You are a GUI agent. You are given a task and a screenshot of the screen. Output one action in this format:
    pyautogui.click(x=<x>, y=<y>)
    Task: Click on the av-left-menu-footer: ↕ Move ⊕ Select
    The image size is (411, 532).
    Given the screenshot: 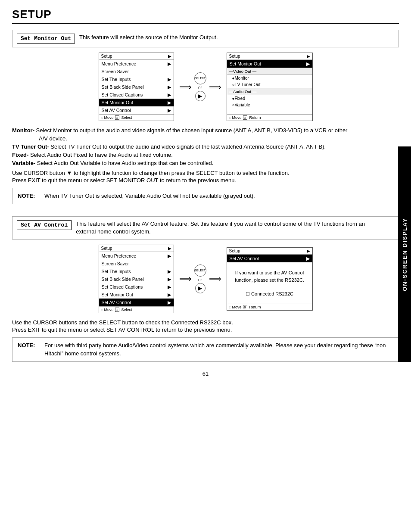 What is the action you would take?
    pyautogui.click(x=136, y=309)
    